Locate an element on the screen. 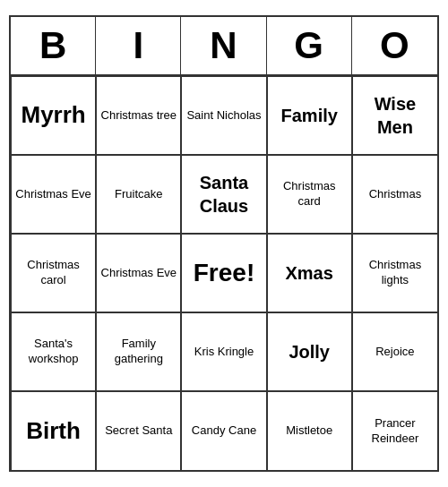  cell-label: Birth is located at coordinates (54, 431).